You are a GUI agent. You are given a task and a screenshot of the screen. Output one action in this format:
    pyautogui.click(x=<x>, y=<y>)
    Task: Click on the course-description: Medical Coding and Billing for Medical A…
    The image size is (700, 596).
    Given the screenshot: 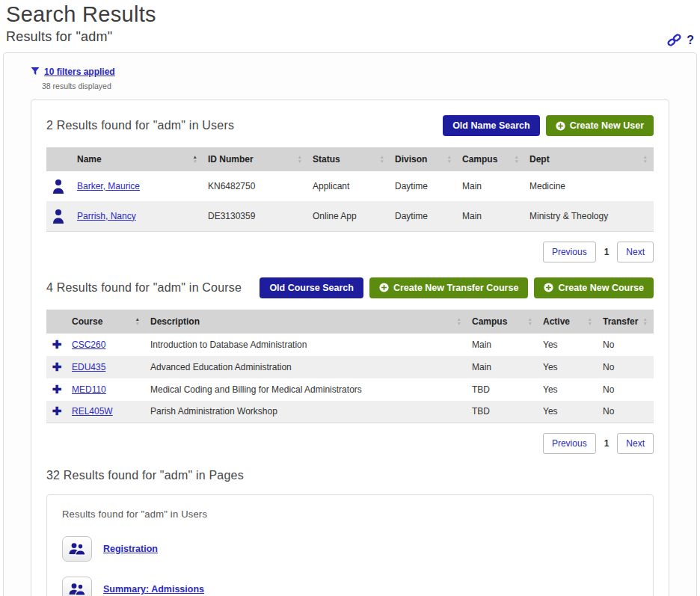 What is the action you would take?
    pyautogui.click(x=307, y=390)
    